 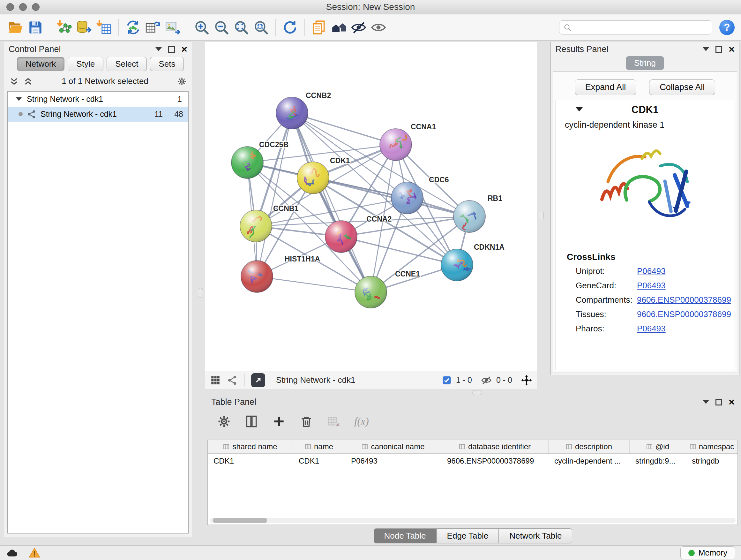 I want to click on tab-style: Style, so click(x=86, y=64).